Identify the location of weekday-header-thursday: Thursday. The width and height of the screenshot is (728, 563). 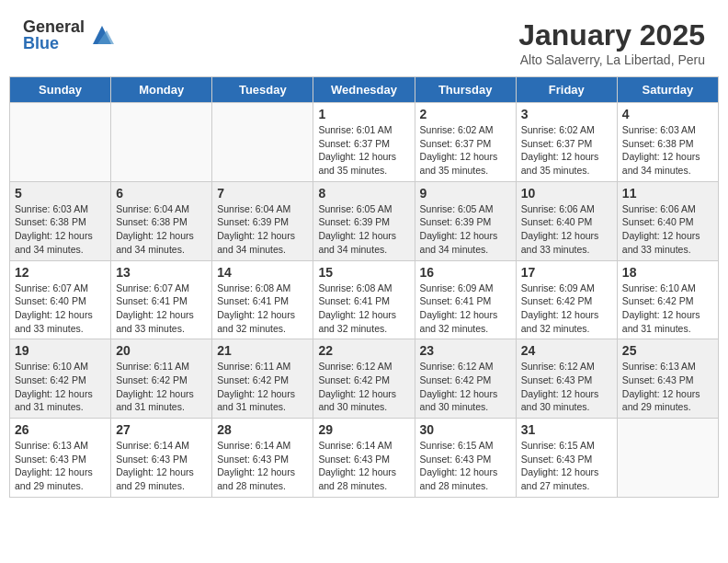
(465, 90).